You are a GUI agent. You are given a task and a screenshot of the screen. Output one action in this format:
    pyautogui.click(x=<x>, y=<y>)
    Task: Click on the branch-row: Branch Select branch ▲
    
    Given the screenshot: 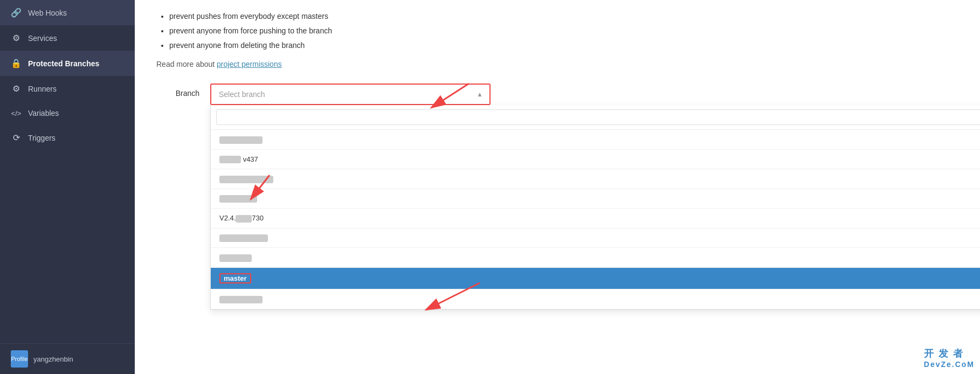 What is the action you would take?
    pyautogui.click(x=557, y=94)
    